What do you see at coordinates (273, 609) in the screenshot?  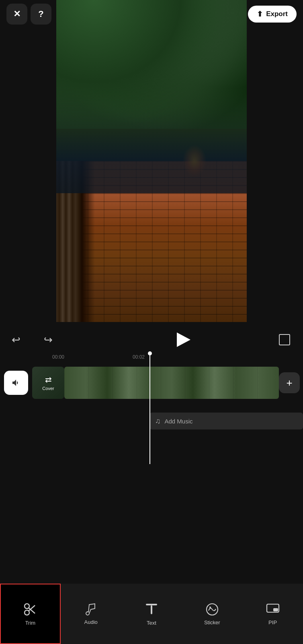 I see `pip-icon` at bounding box center [273, 609].